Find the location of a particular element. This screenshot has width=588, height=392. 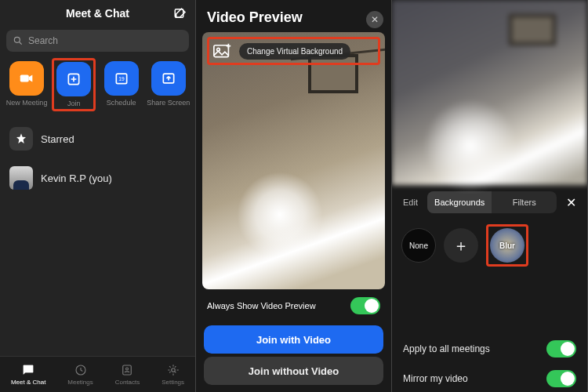

background-none: None is located at coordinates (419, 245).